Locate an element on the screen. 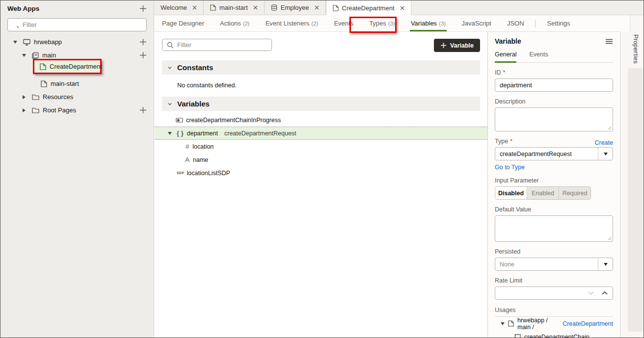  subtab-javascript: JavaScript is located at coordinates (476, 24).